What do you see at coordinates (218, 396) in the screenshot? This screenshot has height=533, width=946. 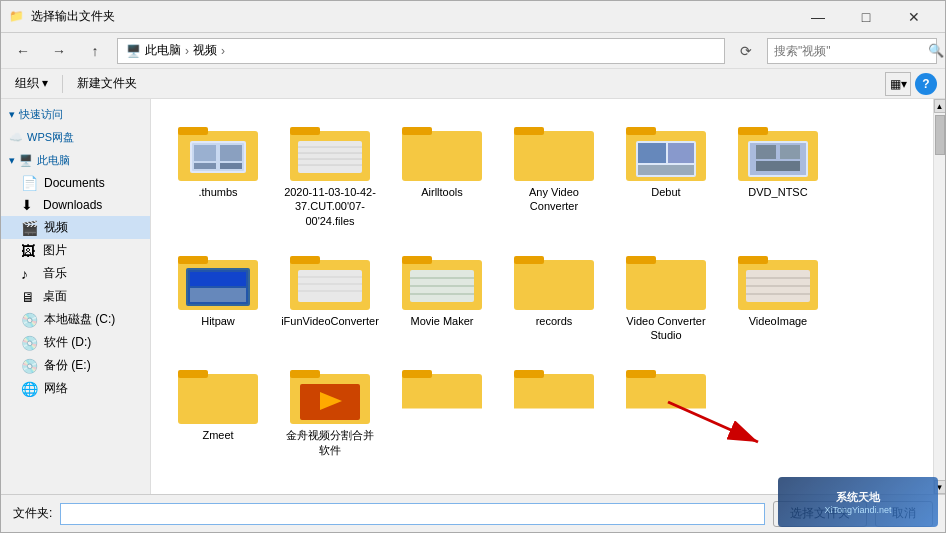 I see `folder-zmeet-icon` at bounding box center [218, 396].